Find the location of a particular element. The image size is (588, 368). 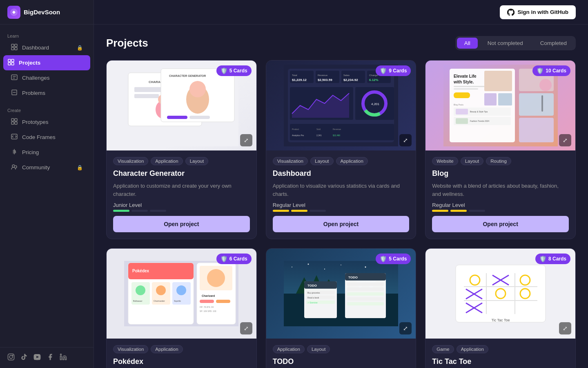

expand-button-tictactoe: ⤢ is located at coordinates (565, 328).